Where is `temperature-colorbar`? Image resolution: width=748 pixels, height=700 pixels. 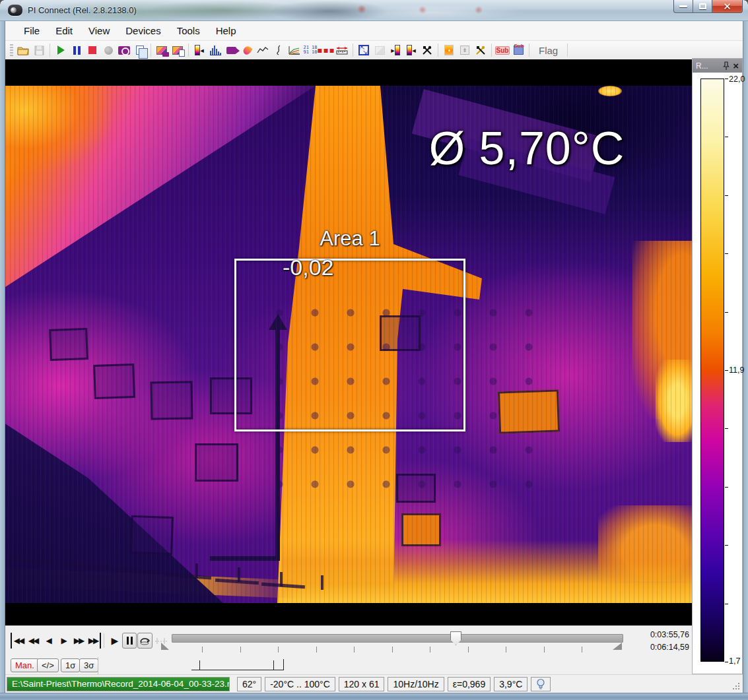
temperature-colorbar is located at coordinates (712, 370).